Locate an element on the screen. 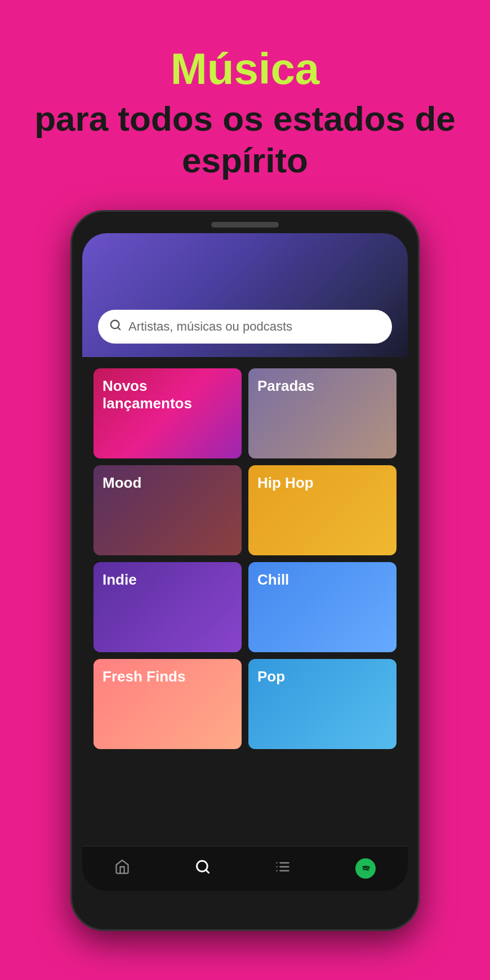 The image size is (490, 980). nav-item-home is located at coordinates (122, 868).